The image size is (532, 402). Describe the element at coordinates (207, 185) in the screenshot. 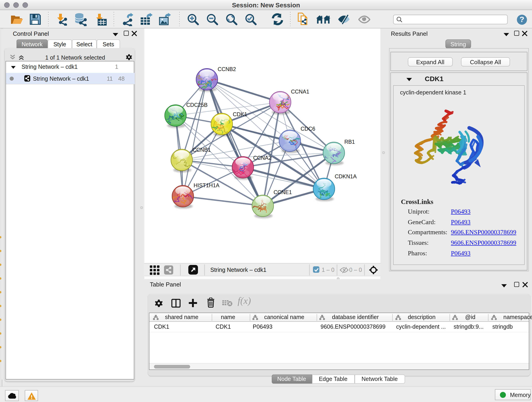

I see `svg-text: HIST1H1A` at that location.